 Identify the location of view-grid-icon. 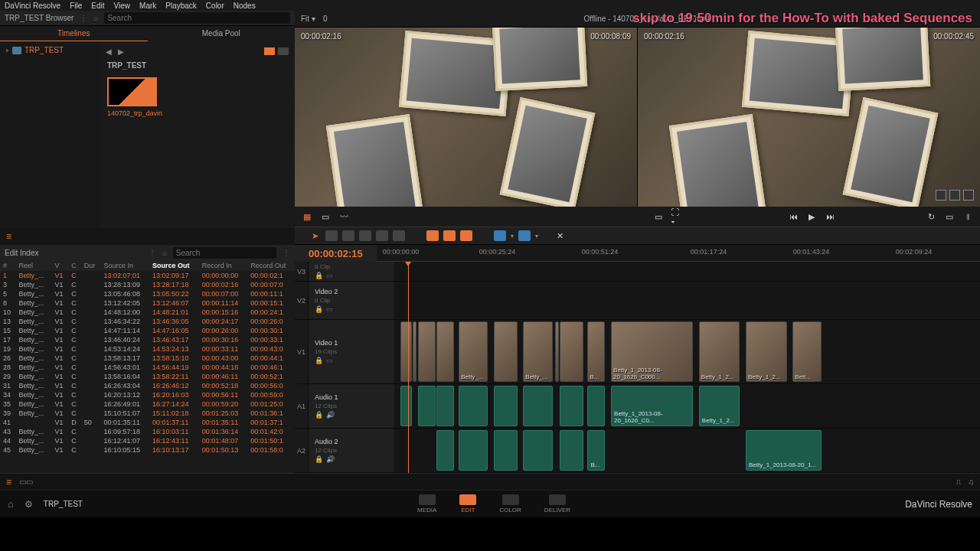
(270, 51).